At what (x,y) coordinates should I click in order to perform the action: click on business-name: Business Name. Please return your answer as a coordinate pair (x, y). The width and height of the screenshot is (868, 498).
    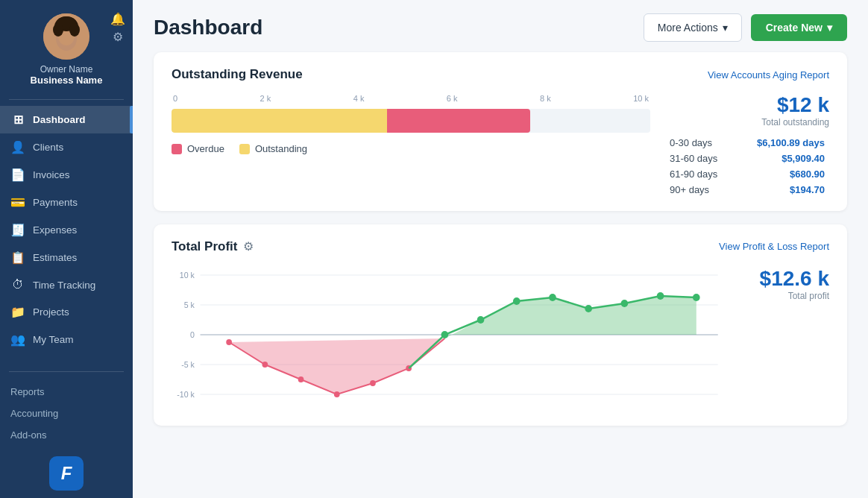
    Looking at the image, I should click on (67, 81).